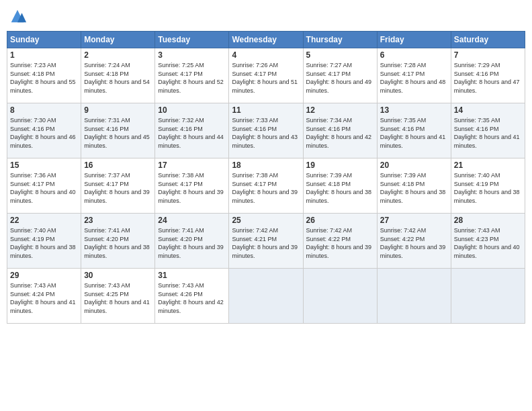  I want to click on day-number: 31, so click(192, 275).